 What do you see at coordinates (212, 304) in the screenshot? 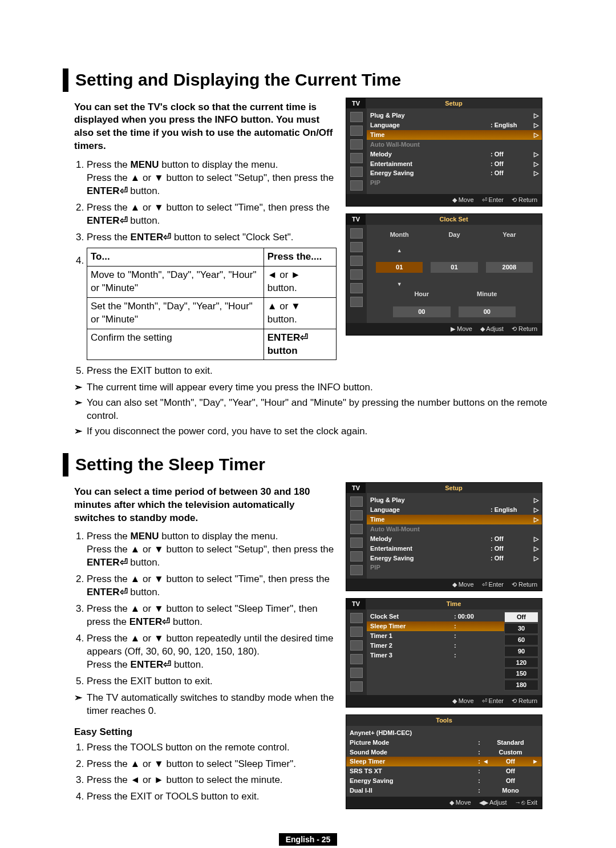
I see `action-table: To...Press the.... Move to "Month", "Day…` at bounding box center [212, 304].